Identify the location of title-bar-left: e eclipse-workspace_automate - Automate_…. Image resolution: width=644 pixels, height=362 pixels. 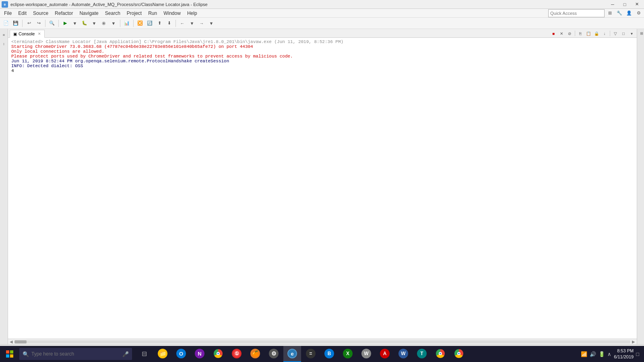
(105, 4).